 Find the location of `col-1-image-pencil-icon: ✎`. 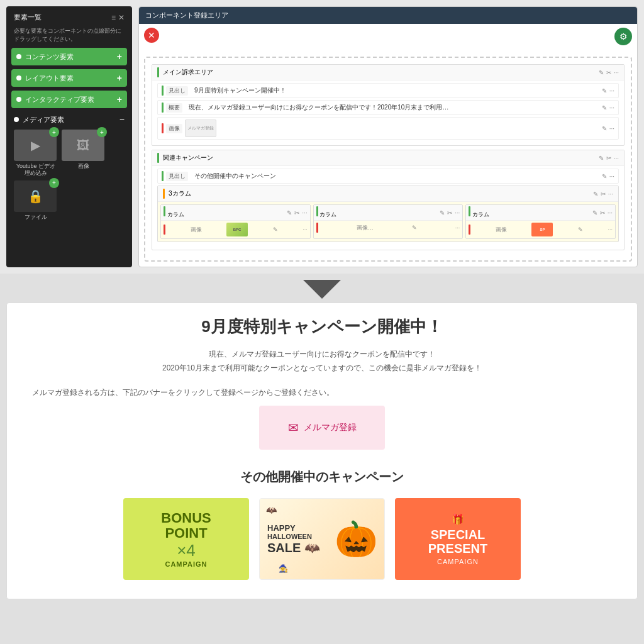

col-1-image-pencil-icon: ✎ is located at coordinates (275, 230).